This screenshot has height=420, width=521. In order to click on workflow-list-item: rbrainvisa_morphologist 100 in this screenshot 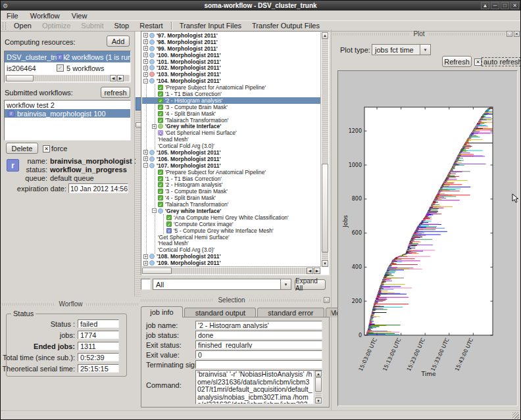, I will do `click(67, 113)`.